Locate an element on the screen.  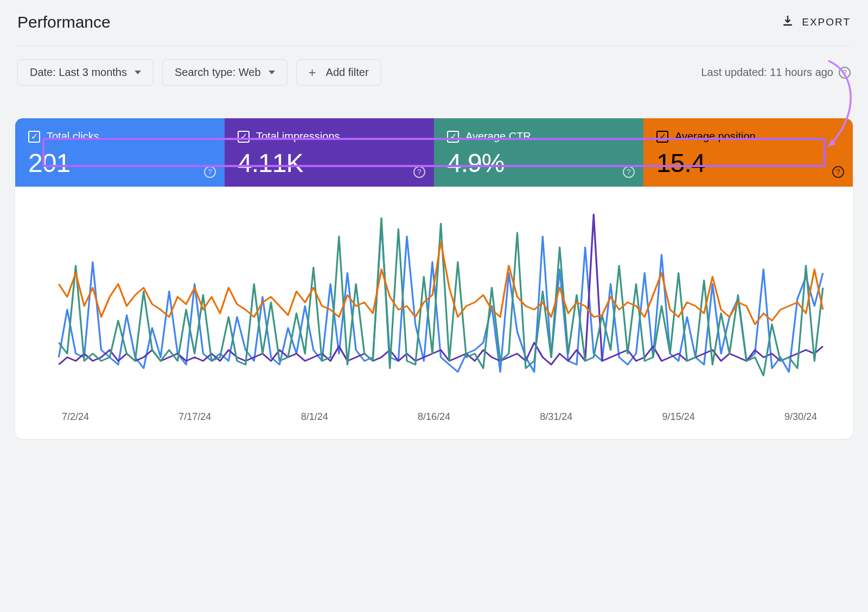
x-tick-label: 8/1/24 is located at coordinates (315, 417).